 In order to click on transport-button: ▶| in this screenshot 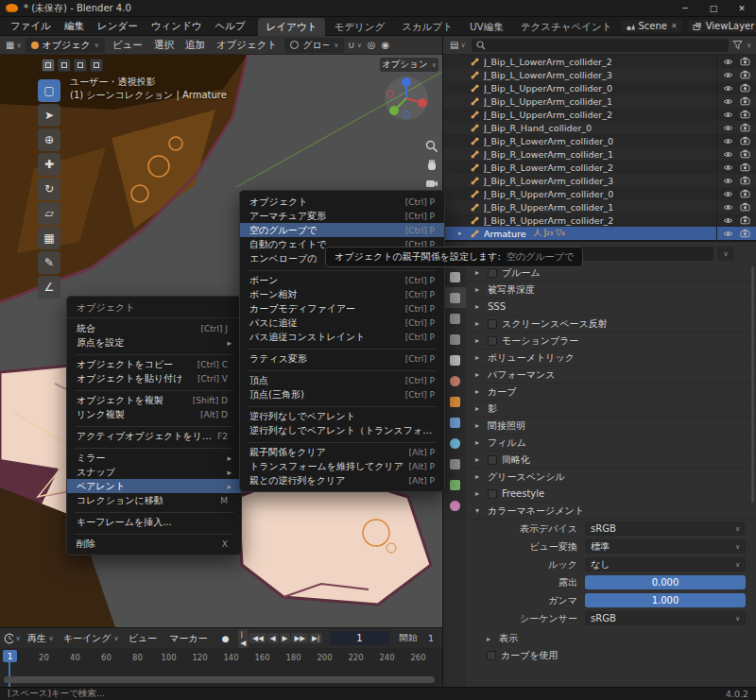, I will do `click(316, 639)`.